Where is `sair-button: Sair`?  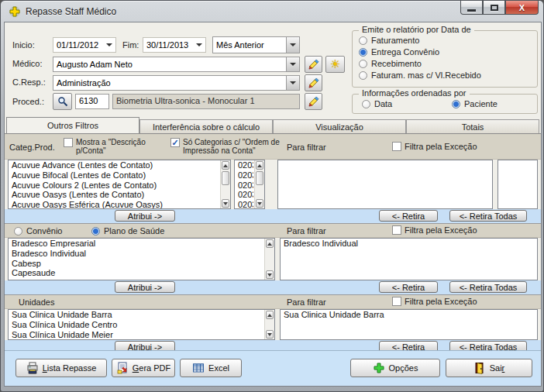 sair-button: Sair is located at coordinates (489, 368).